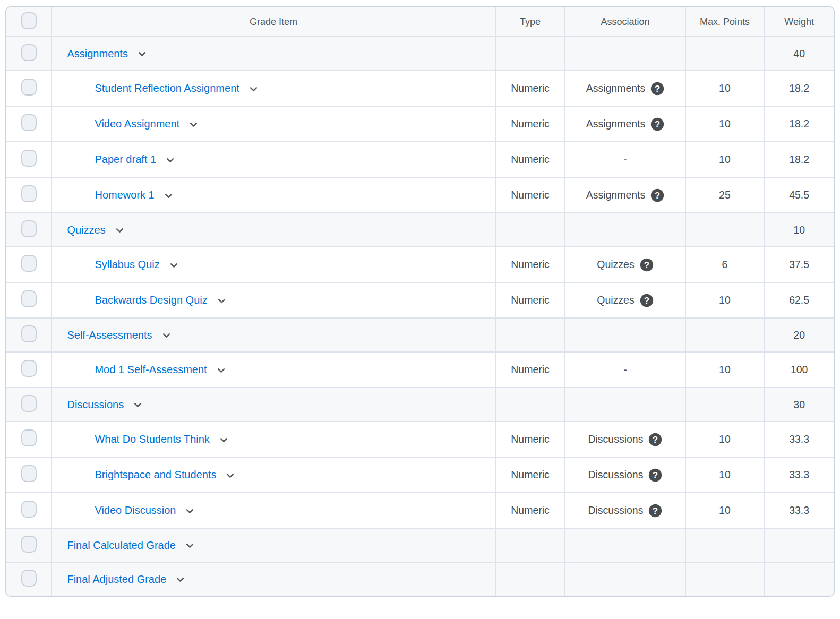 The image size is (840, 619). What do you see at coordinates (799, 545) in the screenshot?
I see `weight-cell` at bounding box center [799, 545].